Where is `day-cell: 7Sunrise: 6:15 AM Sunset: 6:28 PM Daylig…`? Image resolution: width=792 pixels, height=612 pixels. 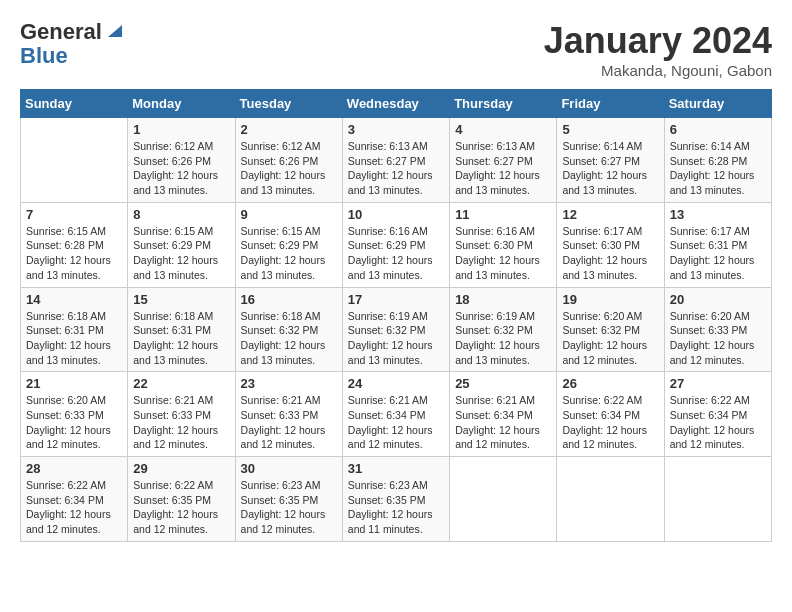
day-cell: 7Sunrise: 6:15 AM Sunset: 6:28 PM Daylig… is located at coordinates (74, 244).